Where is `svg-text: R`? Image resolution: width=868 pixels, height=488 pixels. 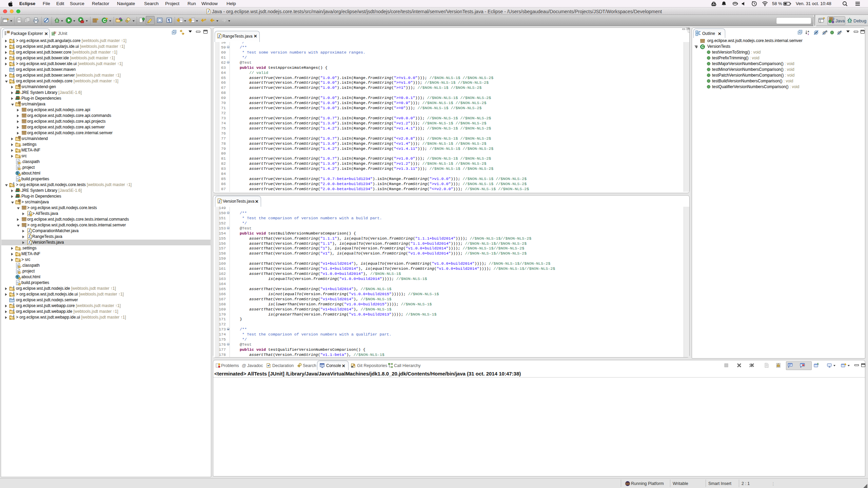 svg-text: R is located at coordinates (816, 33).